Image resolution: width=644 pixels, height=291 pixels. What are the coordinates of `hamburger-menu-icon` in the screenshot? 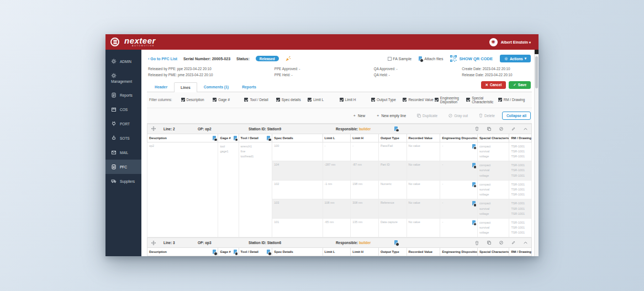 It's located at (115, 42).